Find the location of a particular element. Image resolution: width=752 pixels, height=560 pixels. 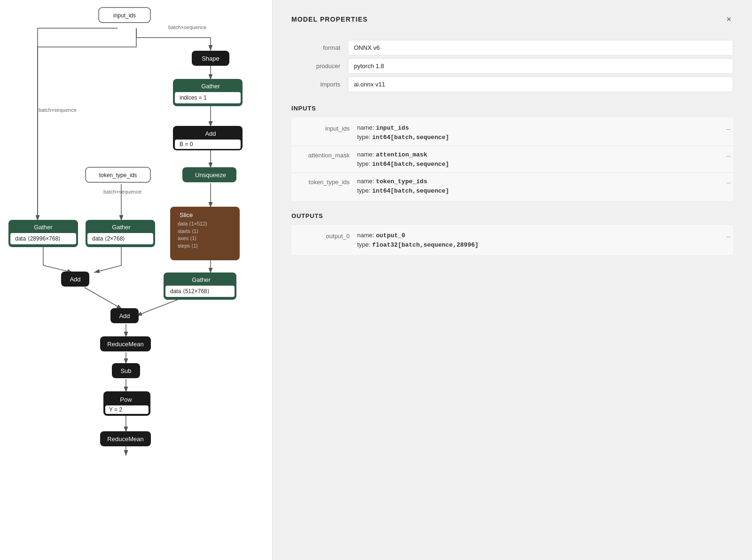

io-label-input-ids: input_ids is located at coordinates (324, 128).